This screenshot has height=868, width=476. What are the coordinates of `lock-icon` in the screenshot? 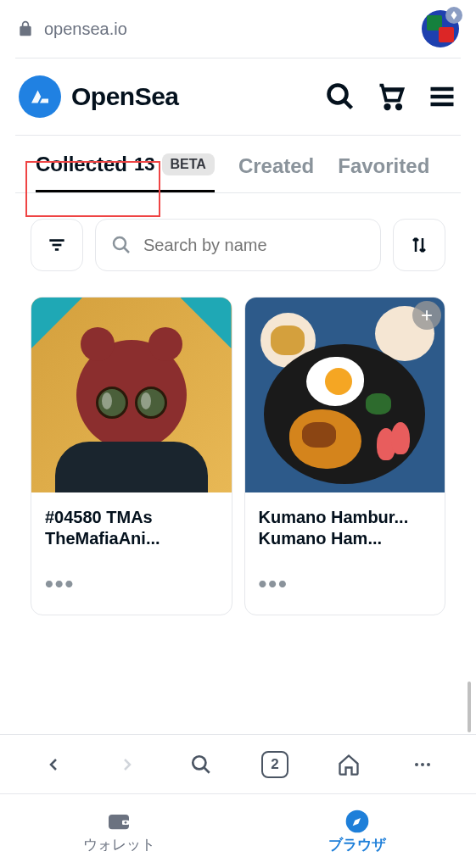 It's located at (25, 29).